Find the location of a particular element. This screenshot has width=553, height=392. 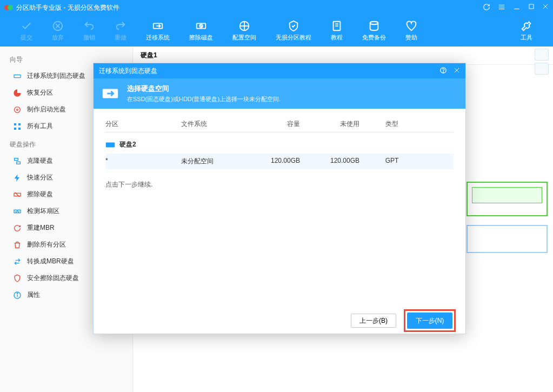

info-icon is located at coordinates (17, 295).